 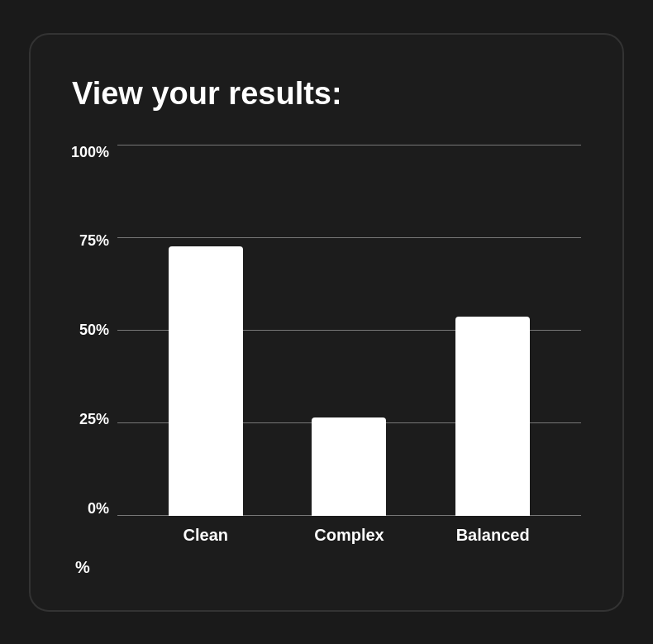 I want to click on x-axis-label-balanced: Balanced, so click(x=493, y=536).